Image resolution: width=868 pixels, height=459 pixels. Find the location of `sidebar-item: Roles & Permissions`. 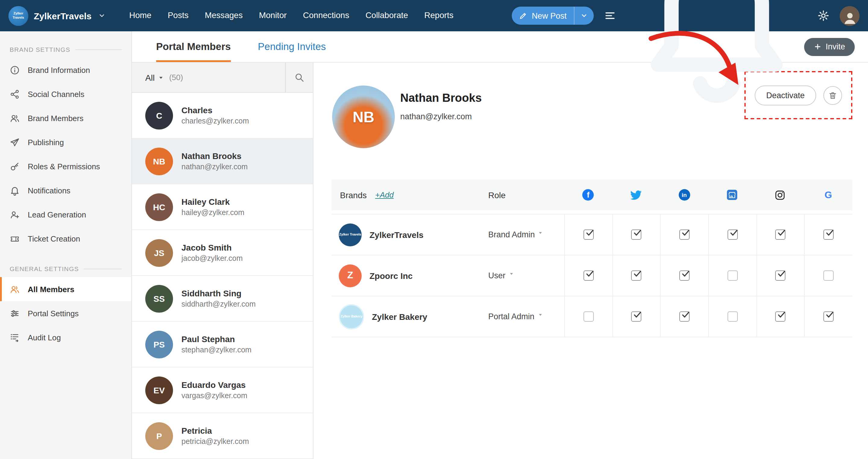

sidebar-item: Roles & Permissions is located at coordinates (66, 166).